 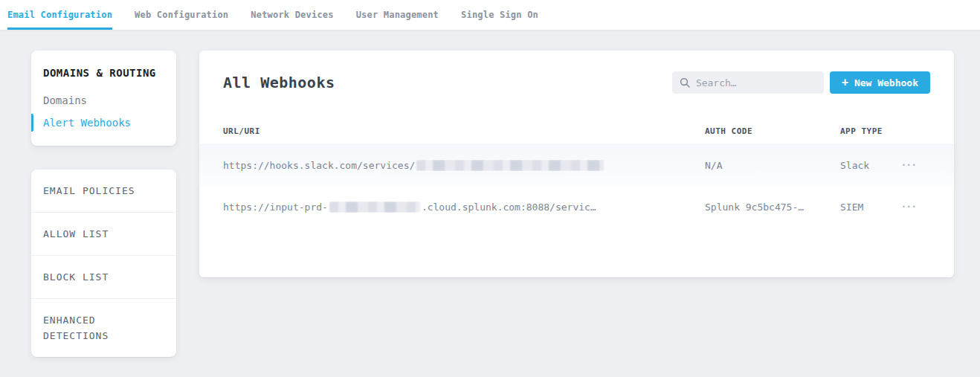 What do you see at coordinates (59, 15) in the screenshot?
I see `nav-tab: Email Configuration` at bounding box center [59, 15].